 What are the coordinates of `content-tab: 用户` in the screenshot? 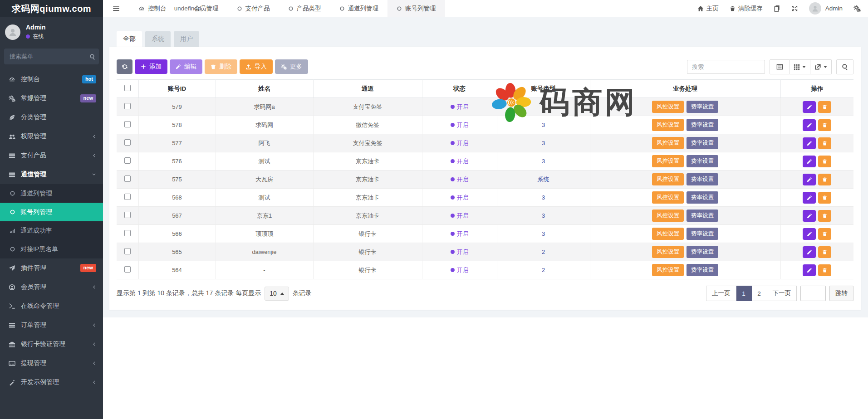 It's located at (186, 39).